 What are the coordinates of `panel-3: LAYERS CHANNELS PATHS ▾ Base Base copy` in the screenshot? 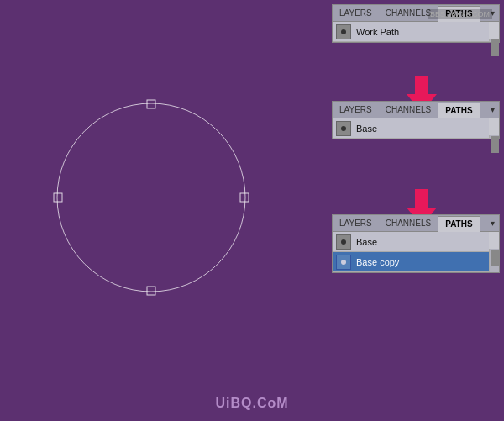 It's located at (416, 244).